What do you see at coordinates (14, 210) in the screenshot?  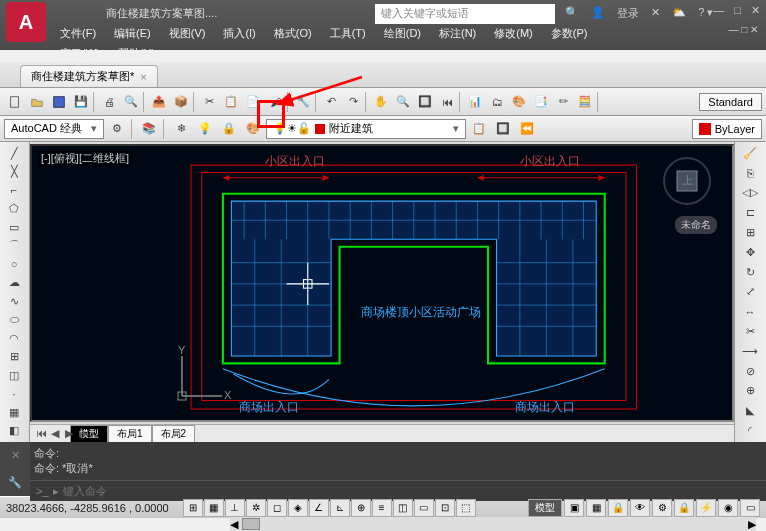 I see `polygon-tool: ⬠` at bounding box center [14, 210].